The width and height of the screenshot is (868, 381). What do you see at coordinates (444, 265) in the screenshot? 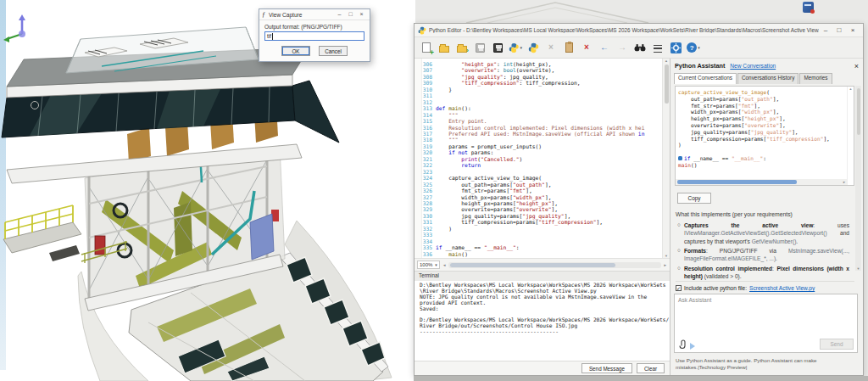
I see `scroll-left-icon: ◄` at bounding box center [444, 265].